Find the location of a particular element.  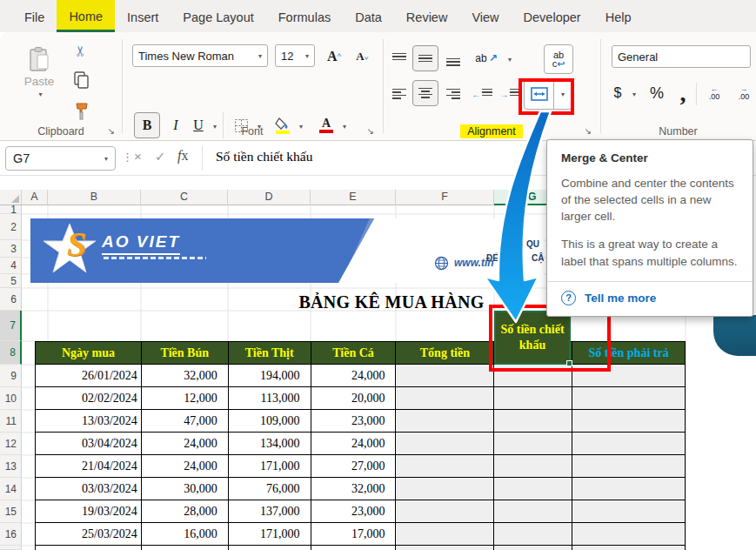

tab-review: Review is located at coordinates (427, 16).